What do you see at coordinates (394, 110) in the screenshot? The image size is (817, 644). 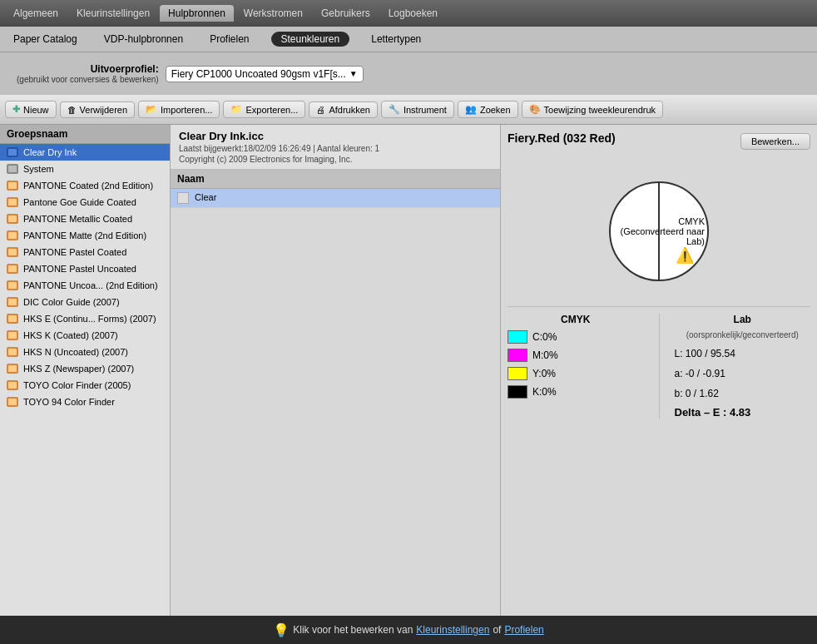 I see `instrument-icon: 🔧` at bounding box center [394, 110].